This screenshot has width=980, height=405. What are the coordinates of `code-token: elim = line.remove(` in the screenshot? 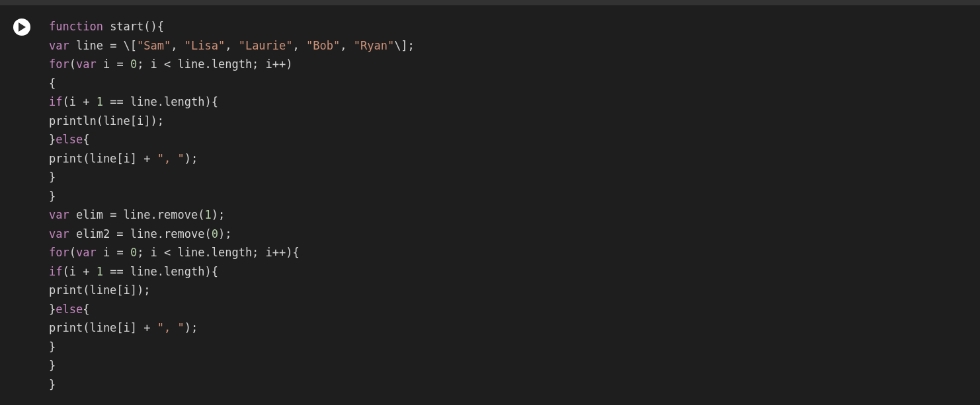 It's located at (138, 215).